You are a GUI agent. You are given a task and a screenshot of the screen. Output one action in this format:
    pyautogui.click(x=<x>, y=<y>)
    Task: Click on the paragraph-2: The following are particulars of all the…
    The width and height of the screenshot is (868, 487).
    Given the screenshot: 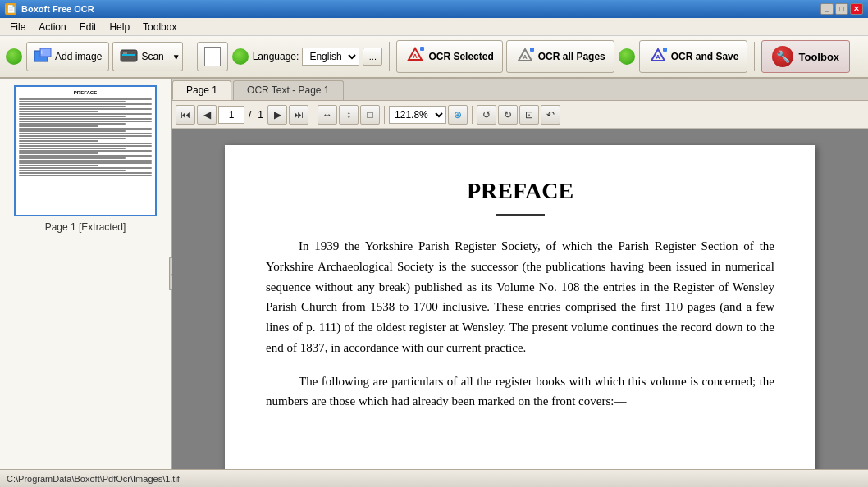 What is the action you would take?
    pyautogui.click(x=520, y=392)
    